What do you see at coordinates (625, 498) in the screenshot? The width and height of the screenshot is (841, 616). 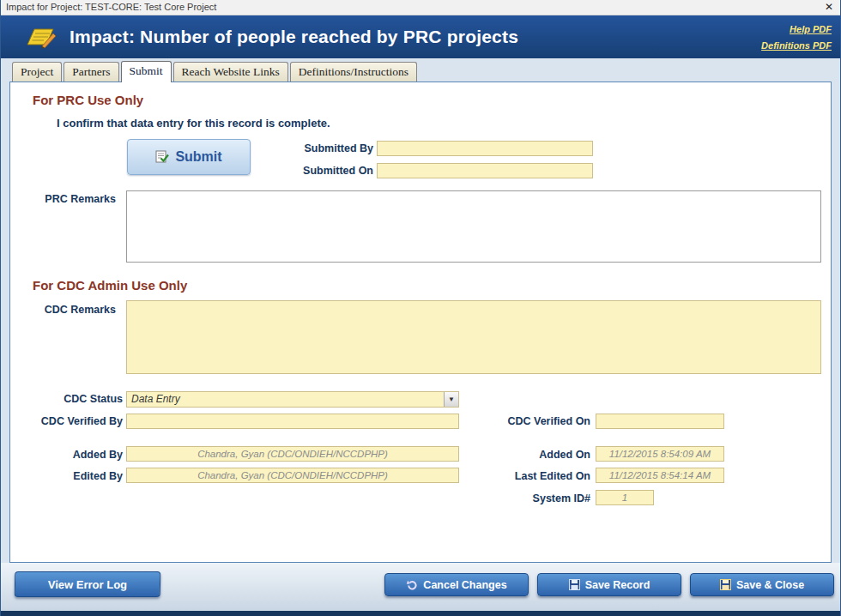 I see `system-id-input` at bounding box center [625, 498].